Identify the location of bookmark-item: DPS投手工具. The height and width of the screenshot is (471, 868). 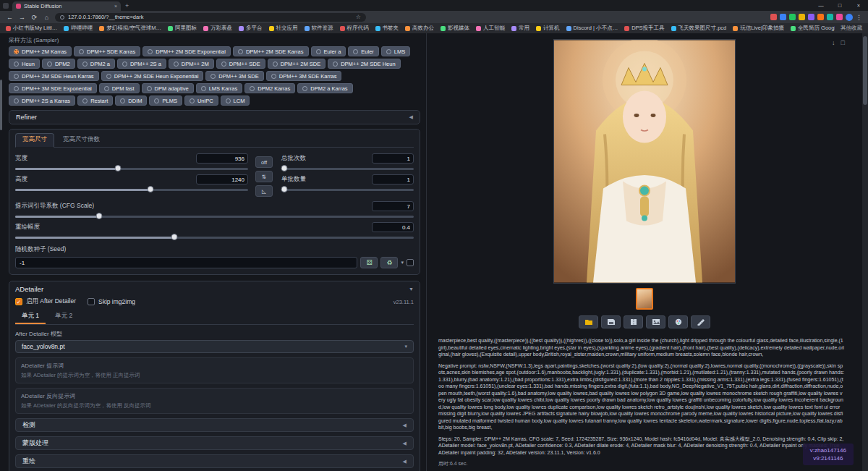
(644, 28).